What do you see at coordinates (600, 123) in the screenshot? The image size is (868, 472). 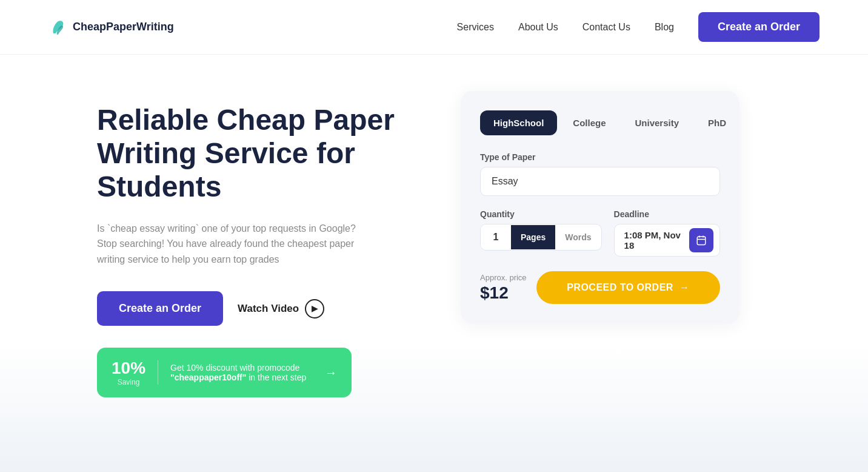 I see `level-tabs: HighSchool College University PhD` at bounding box center [600, 123].